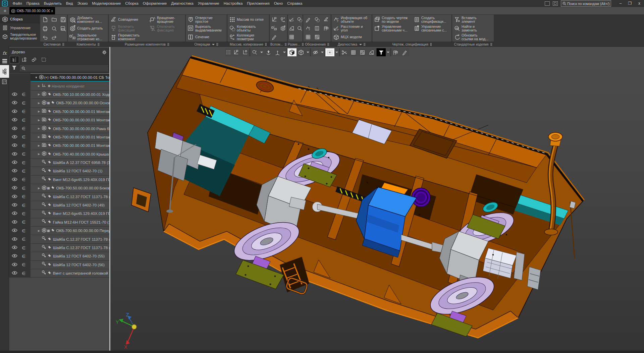 The image size is (644, 353). What do you see at coordinates (83, 3) in the screenshot?
I see `menu-5: Эскиз` at bounding box center [83, 3].